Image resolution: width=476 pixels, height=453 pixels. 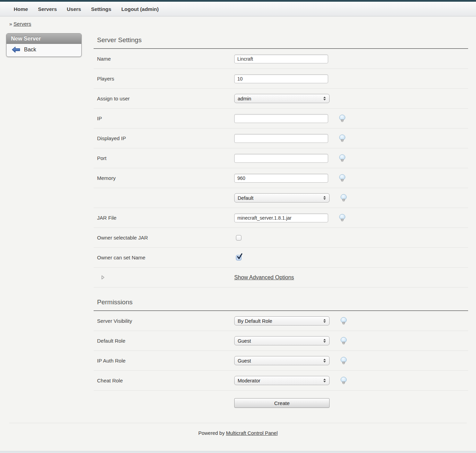 What do you see at coordinates (281, 119) in the screenshot?
I see `ip-row: IP` at bounding box center [281, 119].